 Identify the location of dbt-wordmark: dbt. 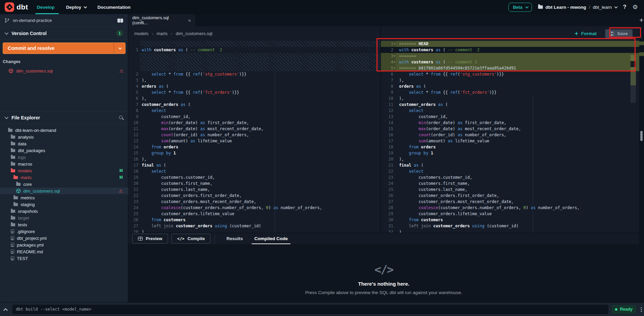
(22, 7).